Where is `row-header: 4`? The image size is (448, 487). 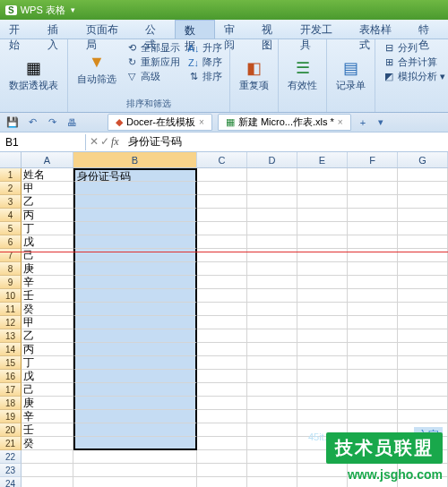 row-header: 4 is located at coordinates (11, 215).